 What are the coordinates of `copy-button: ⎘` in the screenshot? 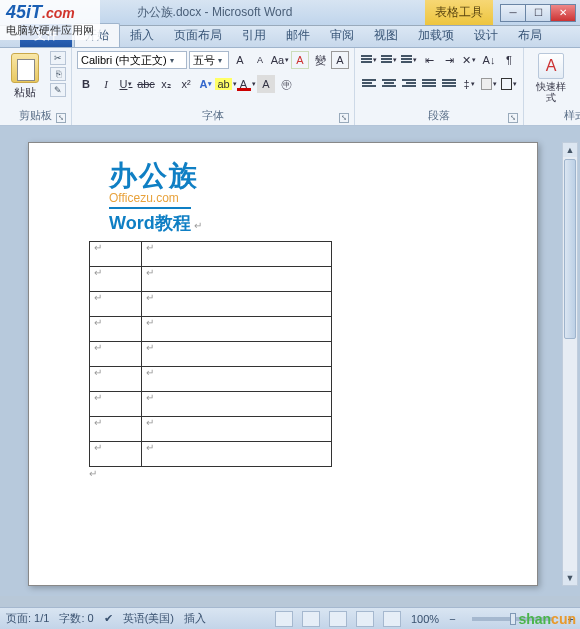 It's located at (58, 74).